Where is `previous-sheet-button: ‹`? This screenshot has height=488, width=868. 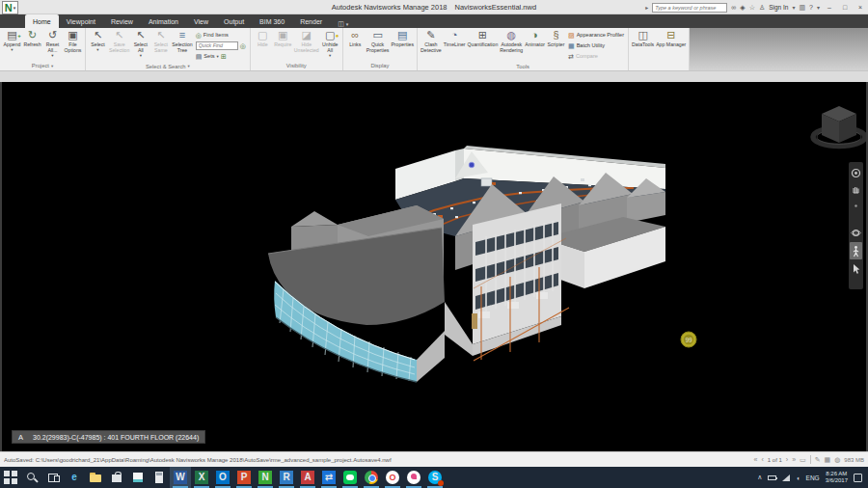 previous-sheet-button: ‹ is located at coordinates (762, 459).